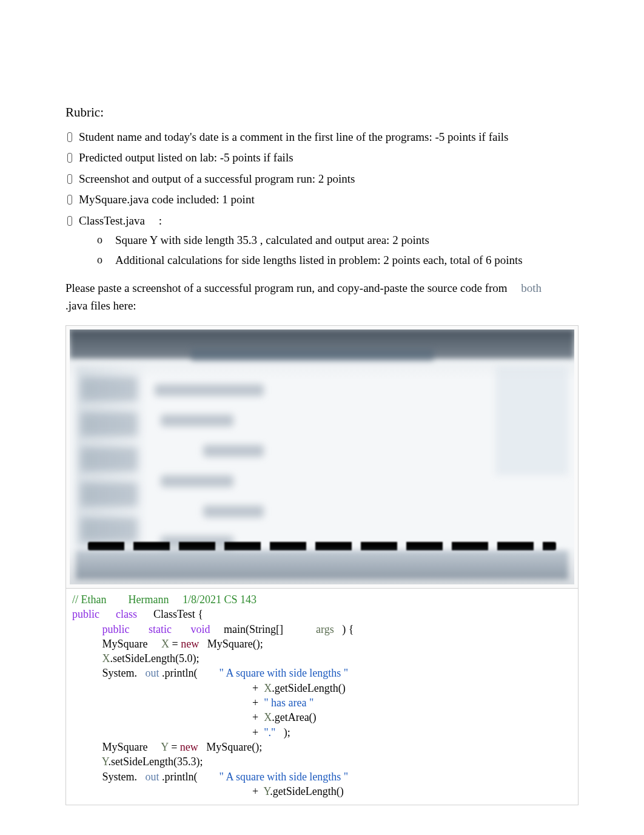  I want to click on colon: :, so click(160, 221).